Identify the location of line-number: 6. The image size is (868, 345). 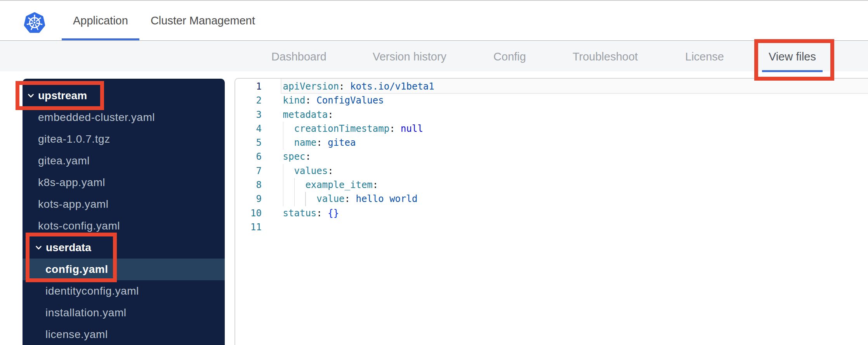
(248, 157).